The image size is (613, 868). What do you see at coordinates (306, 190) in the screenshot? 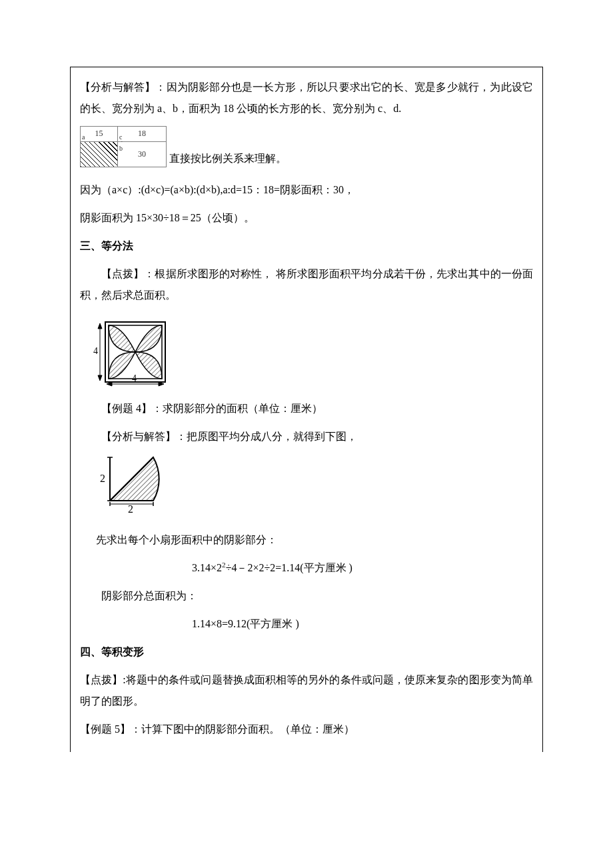
I see `ratio-text: 因为（a×c）:(d×c)=(a×b):(d×b),a:d=15：18=阴影面积…` at bounding box center [306, 190].